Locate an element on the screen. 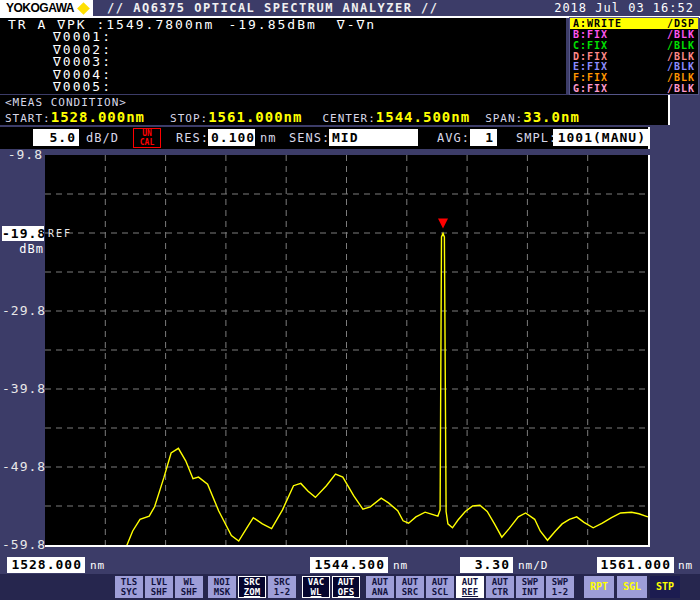 The image size is (700, 600). trace-status-a: A:WRITE/DSP is located at coordinates (634, 24).